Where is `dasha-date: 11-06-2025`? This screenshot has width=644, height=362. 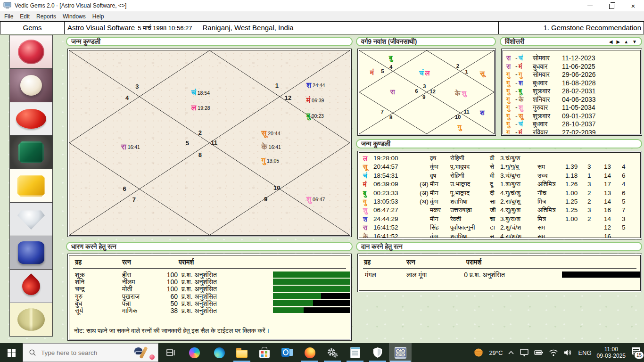
dasha-date: 11-06-2025 is located at coordinates (579, 66).